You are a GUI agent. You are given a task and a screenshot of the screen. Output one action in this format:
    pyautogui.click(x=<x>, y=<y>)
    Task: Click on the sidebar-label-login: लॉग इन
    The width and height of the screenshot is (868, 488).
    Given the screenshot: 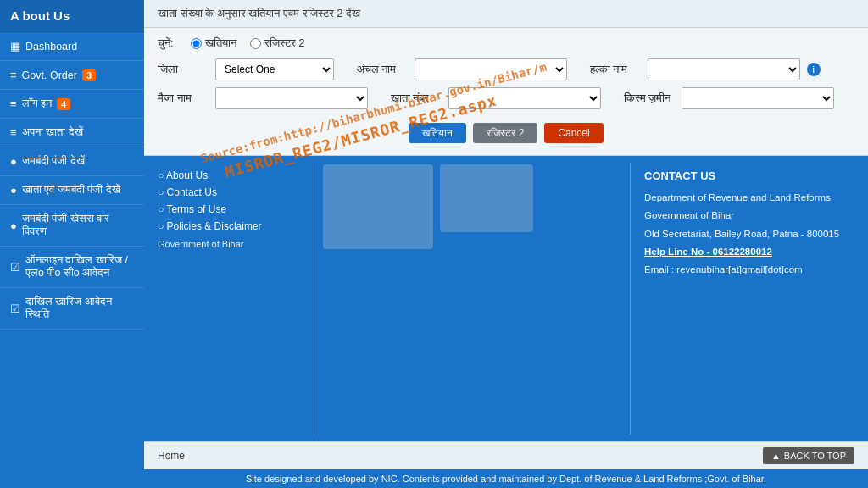 What is the action you would take?
    pyautogui.click(x=37, y=103)
    